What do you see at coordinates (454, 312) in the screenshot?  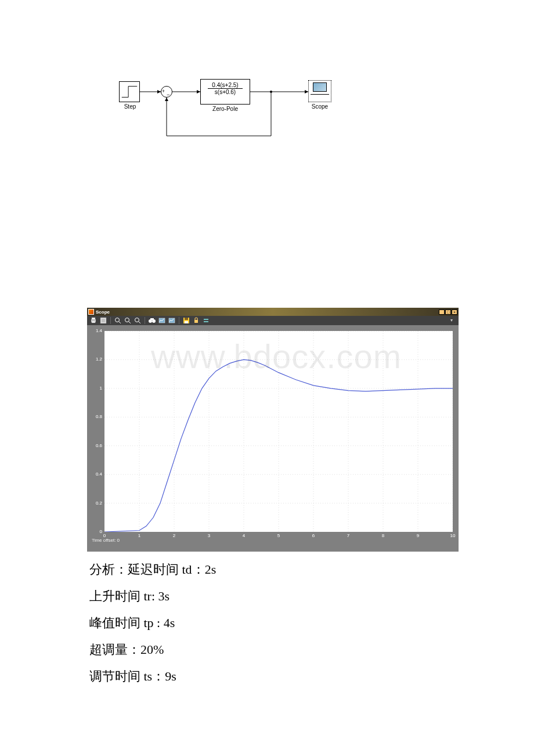 I see `close-button: ×` at bounding box center [454, 312].